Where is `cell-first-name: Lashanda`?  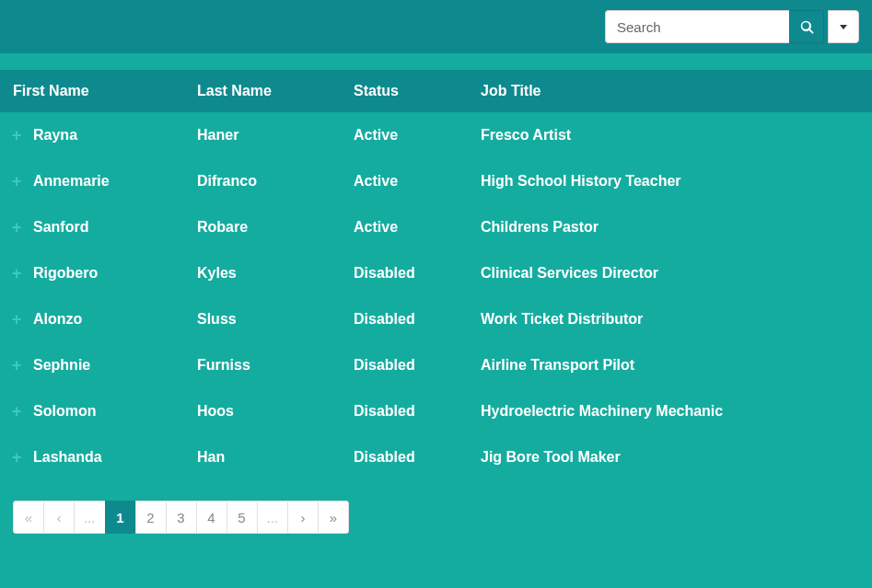 cell-first-name: Lashanda is located at coordinates (115, 457).